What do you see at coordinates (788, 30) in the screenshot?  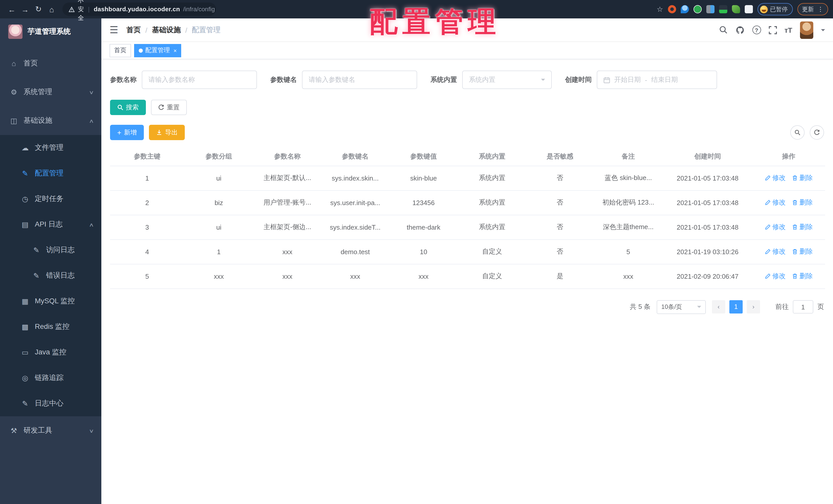 I see `font-size-icon: ᴛT` at bounding box center [788, 30].